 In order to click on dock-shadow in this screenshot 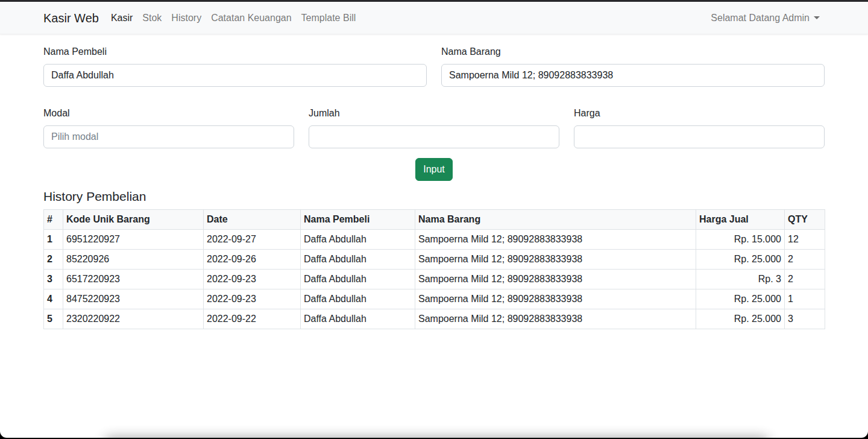, I will do `click(436, 438)`.